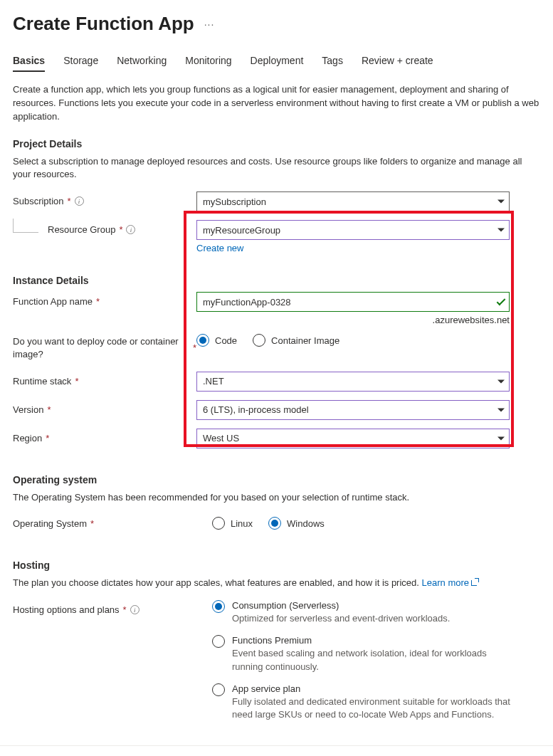  Describe the element at coordinates (208, 63) in the screenshot. I see `tab-monitoring: Monitoring` at that location.